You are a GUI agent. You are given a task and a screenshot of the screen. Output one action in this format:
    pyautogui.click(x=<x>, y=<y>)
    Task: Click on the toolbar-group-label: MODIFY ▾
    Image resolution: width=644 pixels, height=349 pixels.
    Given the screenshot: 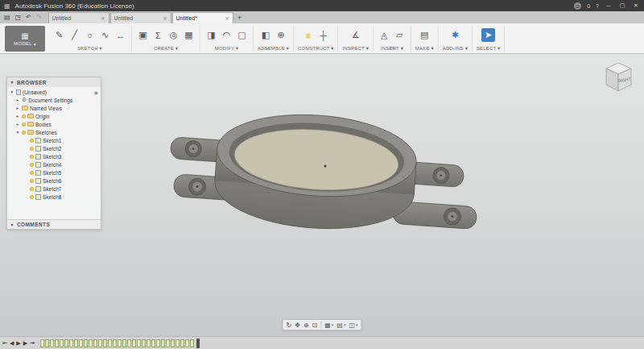 What is the action you would take?
    pyautogui.click(x=227, y=48)
    